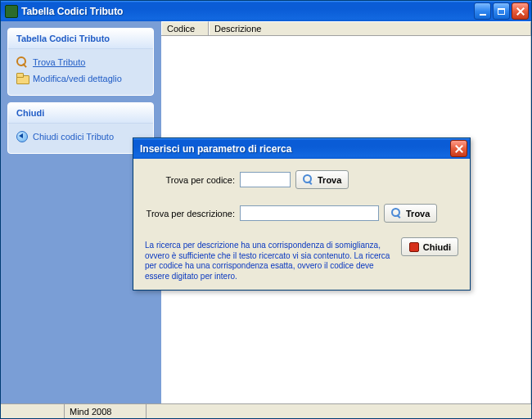 This screenshot has width=532, height=419. What do you see at coordinates (74, 137) in the screenshot?
I see `sidebar-item-label: Chiudi codici Tributo` at bounding box center [74, 137].